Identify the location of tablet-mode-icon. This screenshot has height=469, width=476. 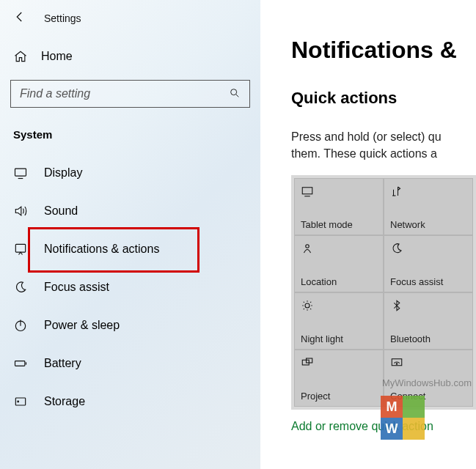
(339, 192).